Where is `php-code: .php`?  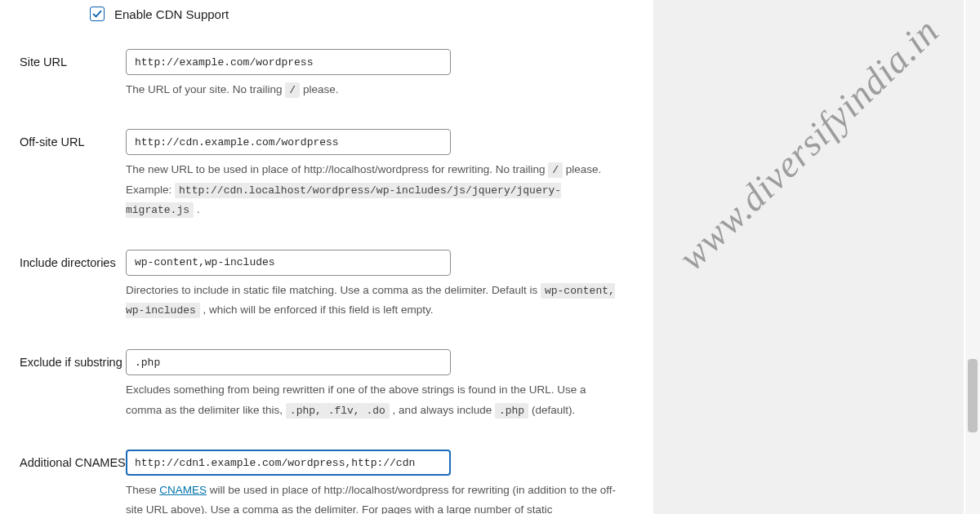
php-code: .php is located at coordinates (511, 411).